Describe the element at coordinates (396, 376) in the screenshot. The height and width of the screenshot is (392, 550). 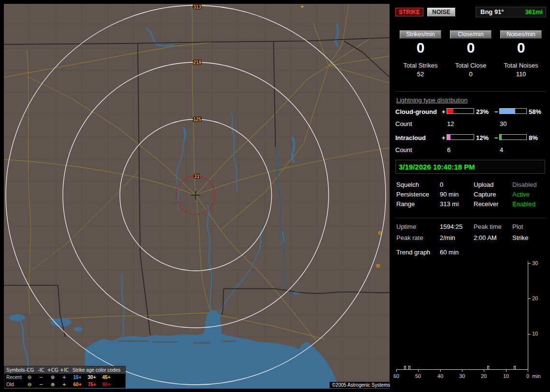
I see `x-label-60: 60` at that location.